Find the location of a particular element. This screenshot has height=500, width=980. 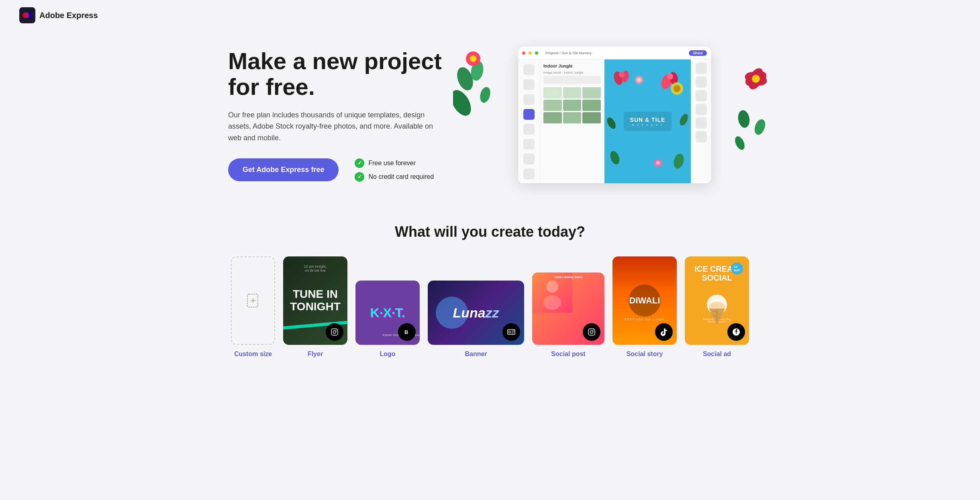

floral-decoration-right is located at coordinates (748, 103).